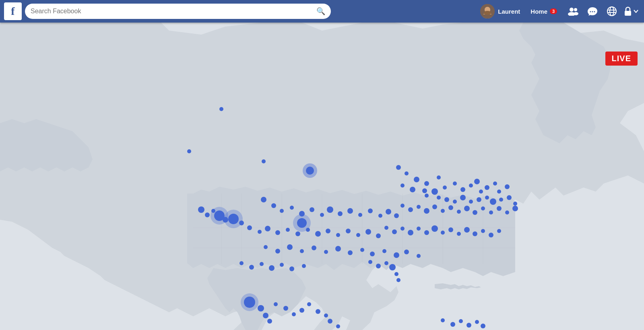 This screenshot has height=330, width=644. Describe the element at coordinates (573, 11) in the screenshot. I see `friends-icon-button` at that location.